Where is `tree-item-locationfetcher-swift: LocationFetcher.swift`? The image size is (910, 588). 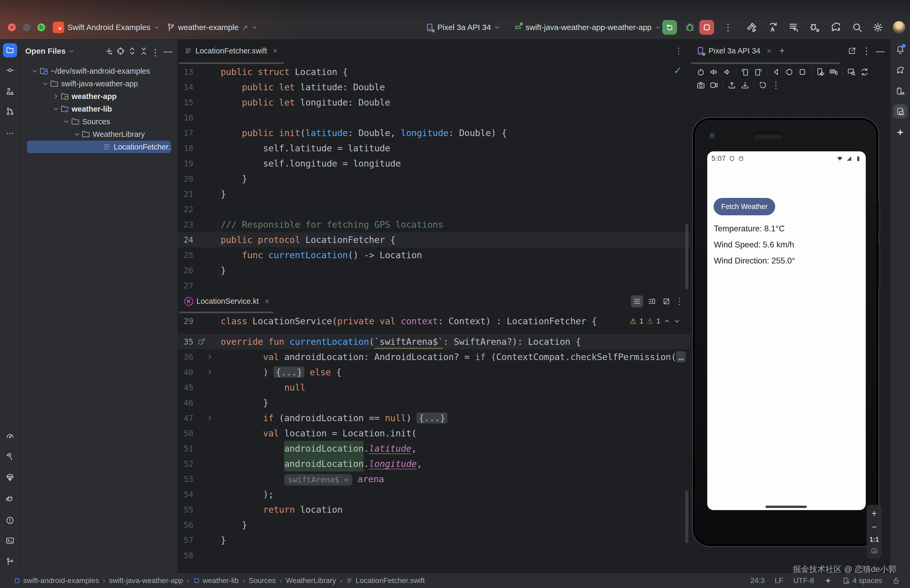
tree-item-locationfetcher-swift: LocationFetcher.swift is located at coordinates (99, 147).